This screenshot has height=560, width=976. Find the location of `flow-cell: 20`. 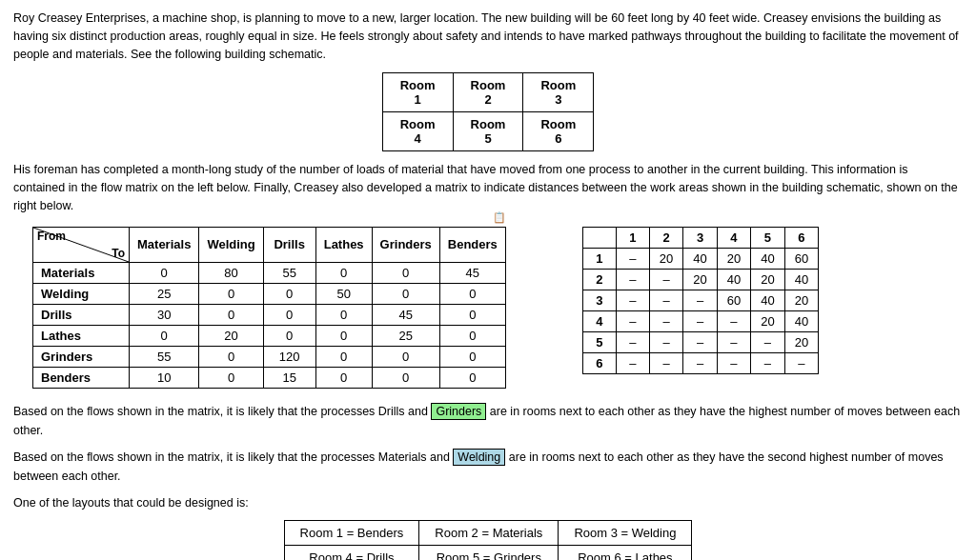

flow-cell: 20 is located at coordinates (231, 335).